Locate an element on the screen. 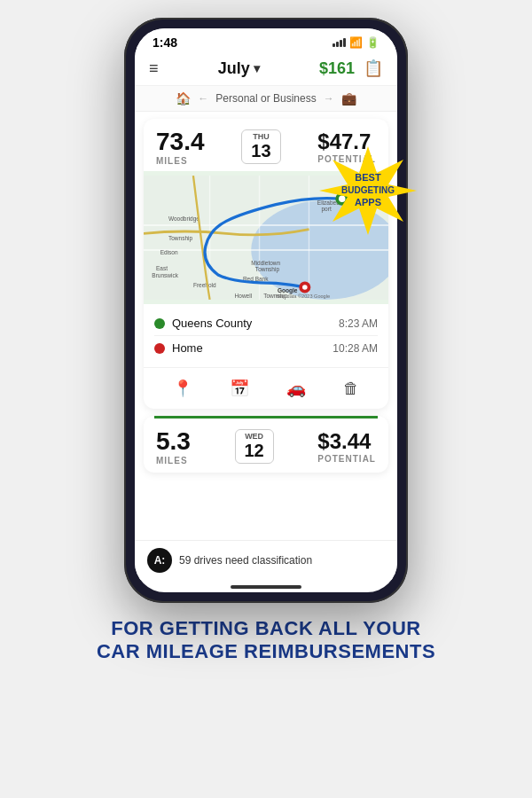 The image size is (532, 798). battery-icon: 🔋 is located at coordinates (372, 43).